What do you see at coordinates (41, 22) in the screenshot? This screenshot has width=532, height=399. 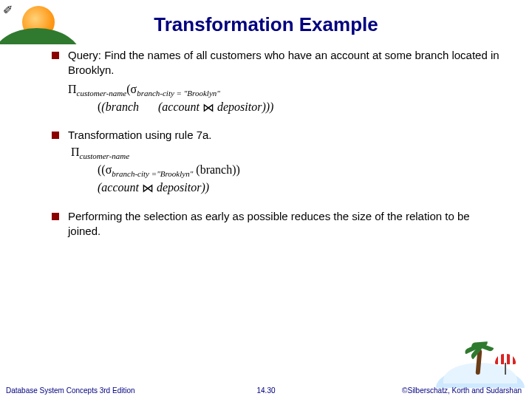 I see `decorative-sun-graphic: ✐` at bounding box center [41, 22].